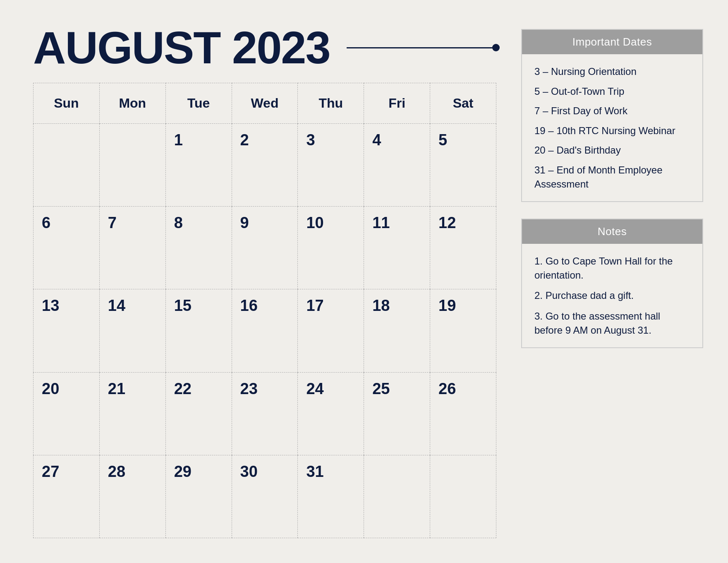 The image size is (728, 563). Describe the element at coordinates (447, 306) in the screenshot. I see `date-number: 19` at that location.